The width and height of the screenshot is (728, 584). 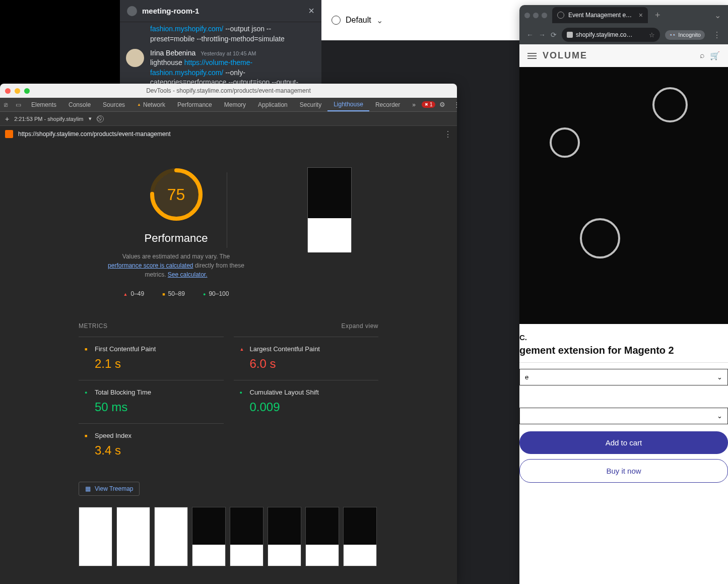 What do you see at coordinates (235, 105) in the screenshot?
I see `tab-memory: Memory` at bounding box center [235, 105].